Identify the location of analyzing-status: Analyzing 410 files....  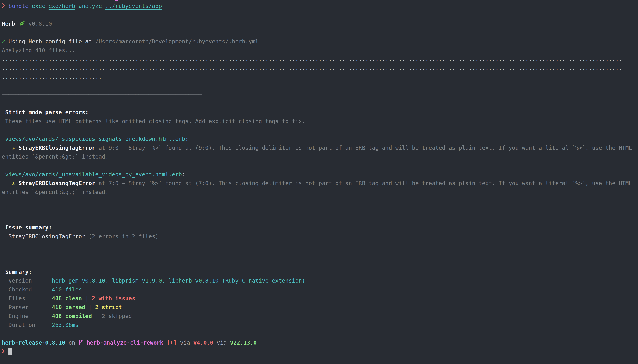
(320, 50).